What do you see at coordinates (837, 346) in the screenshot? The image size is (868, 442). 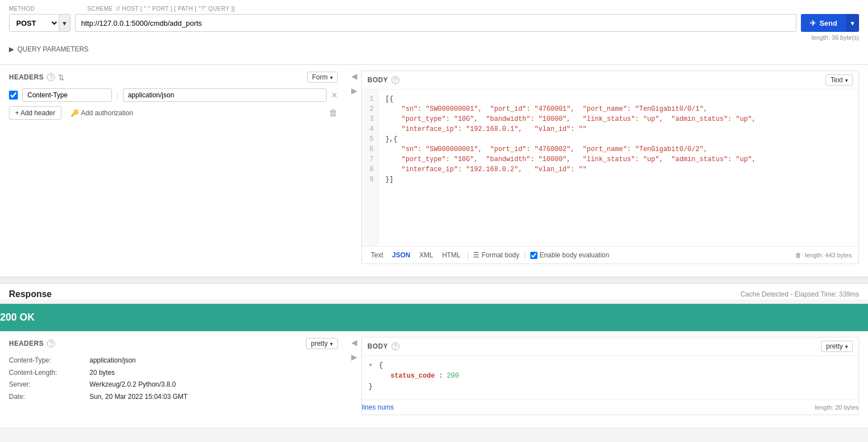 I see `resp-body-format-dropdown: pretty ▾` at bounding box center [837, 346].